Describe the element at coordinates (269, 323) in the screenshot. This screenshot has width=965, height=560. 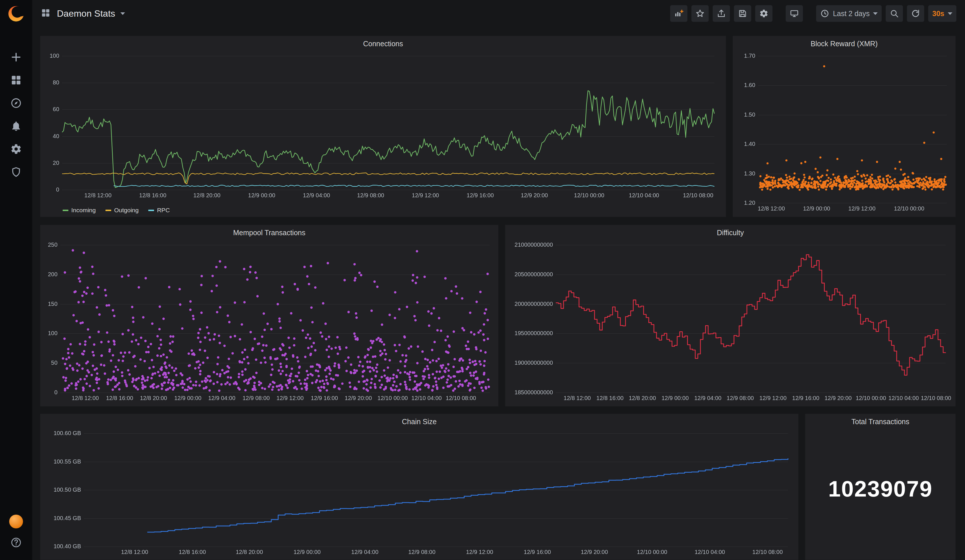
I see `mempool-chart` at that location.